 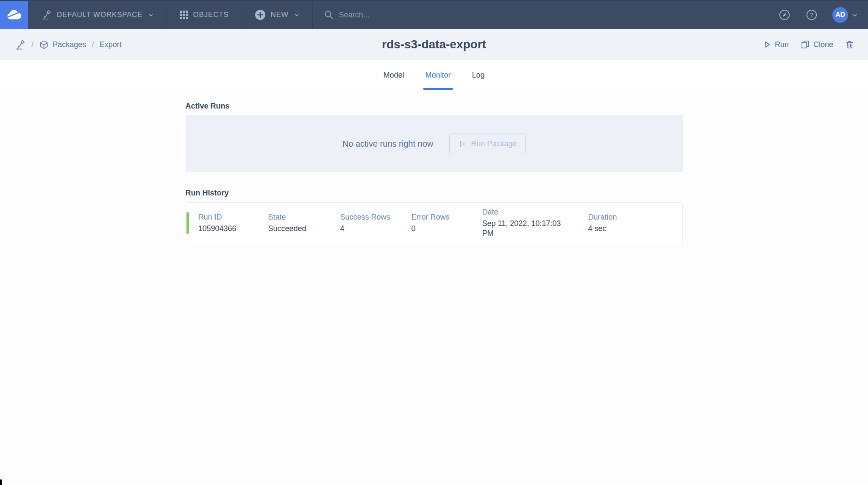 What do you see at coordinates (111, 45) in the screenshot?
I see `breadcrumb-current: Export` at bounding box center [111, 45].